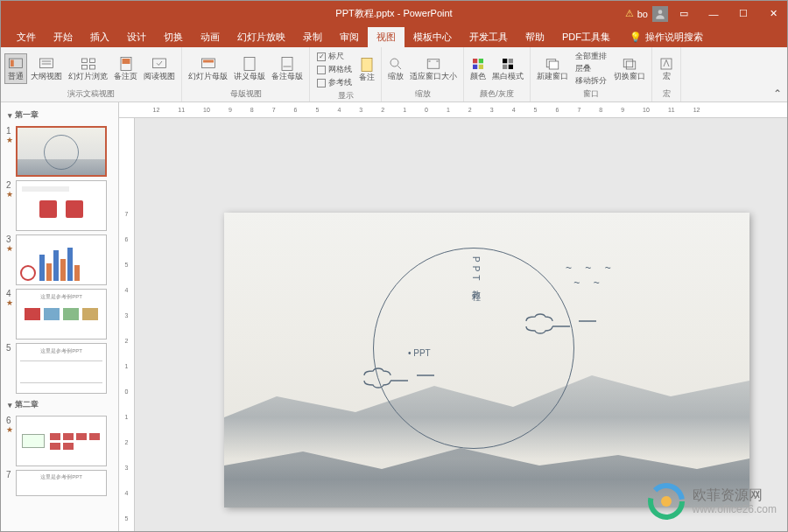 The image size is (788, 532). Describe the element at coordinates (61, 483) in the screenshot. I see `thumb-7: 这里是参考例PPT` at that location.